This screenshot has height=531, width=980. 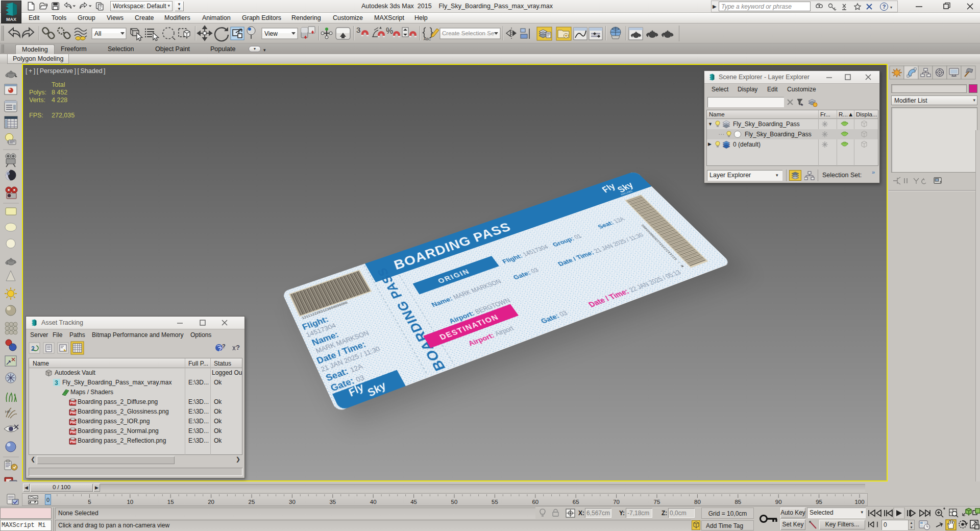 What do you see at coordinates (33, 349) in the screenshot?
I see `svg-text: 2` at bounding box center [33, 349].